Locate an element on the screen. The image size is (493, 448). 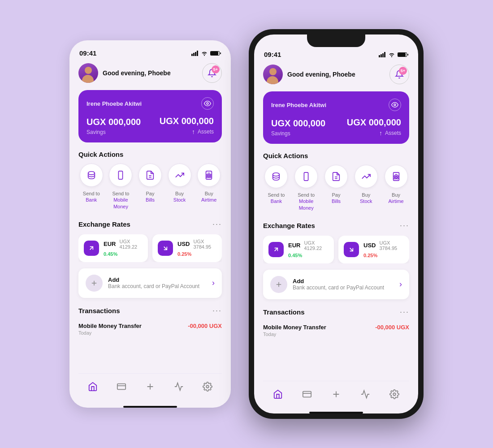
card-name-left: Irene Phoebe Akitwi is located at coordinates (114, 104).